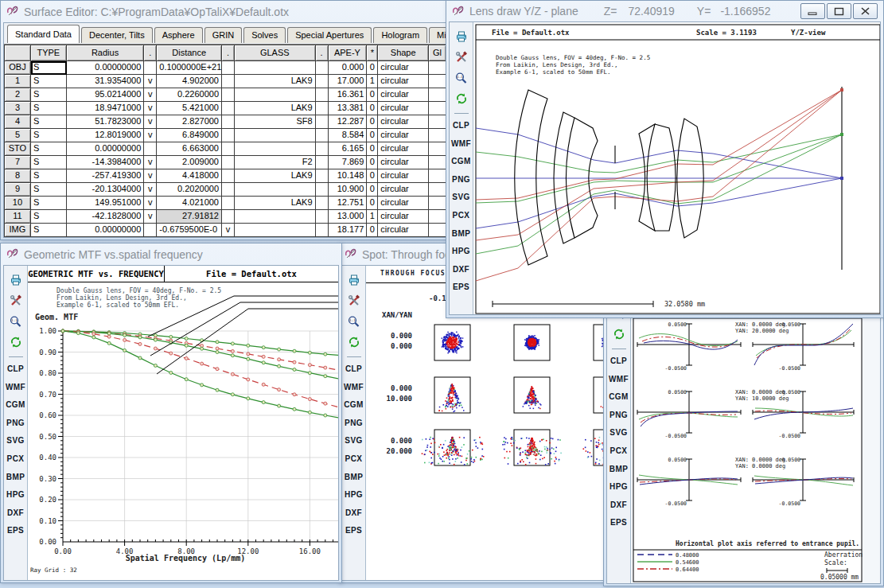  Describe the element at coordinates (18, 204) in the screenshot. I see `row-header-button: 10` at that location.